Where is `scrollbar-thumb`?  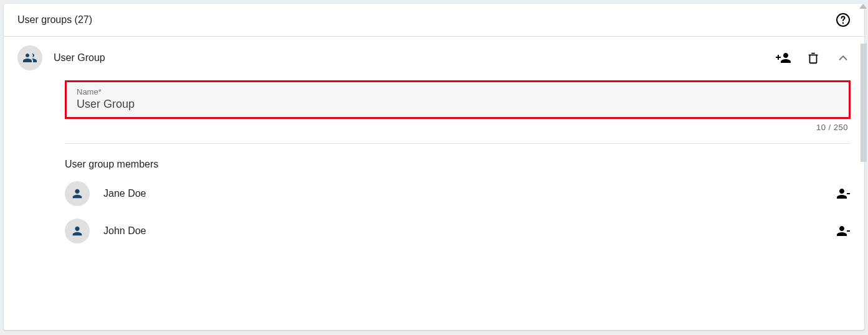
scrollbar-thumb is located at coordinates (864, 103).